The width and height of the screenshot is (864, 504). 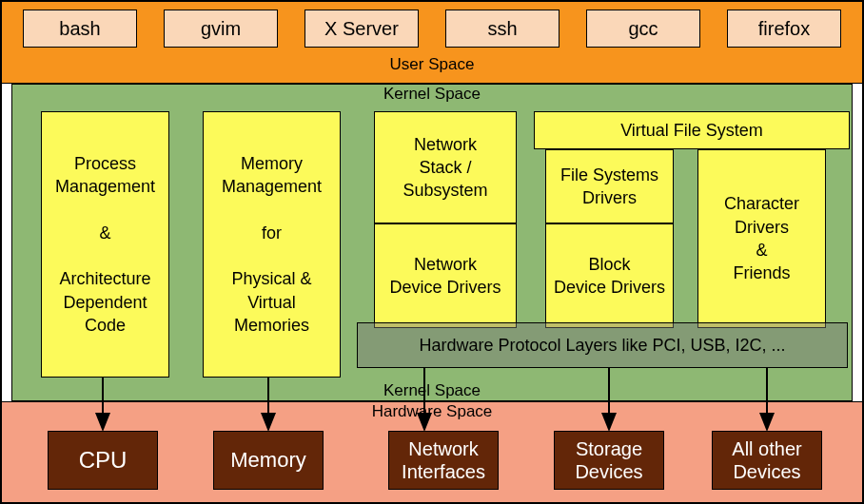 What do you see at coordinates (445, 167) in the screenshot?
I see `box-network-stack: Network Stack / Subsystem` at bounding box center [445, 167].